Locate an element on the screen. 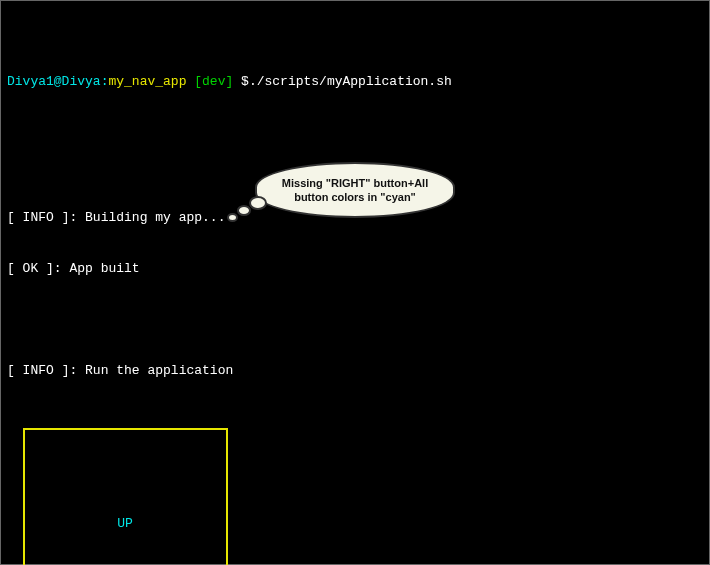 This screenshot has width=710, height=565. annotation-text-1: Missing "RIGHT" button+All is located at coordinates (355, 183).